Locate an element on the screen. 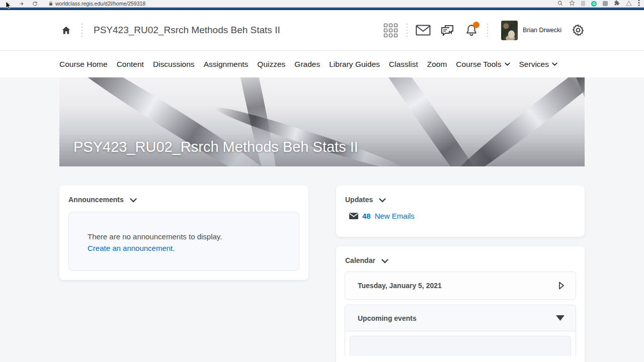 The height and width of the screenshot is (362, 644). chat-button is located at coordinates (447, 30).